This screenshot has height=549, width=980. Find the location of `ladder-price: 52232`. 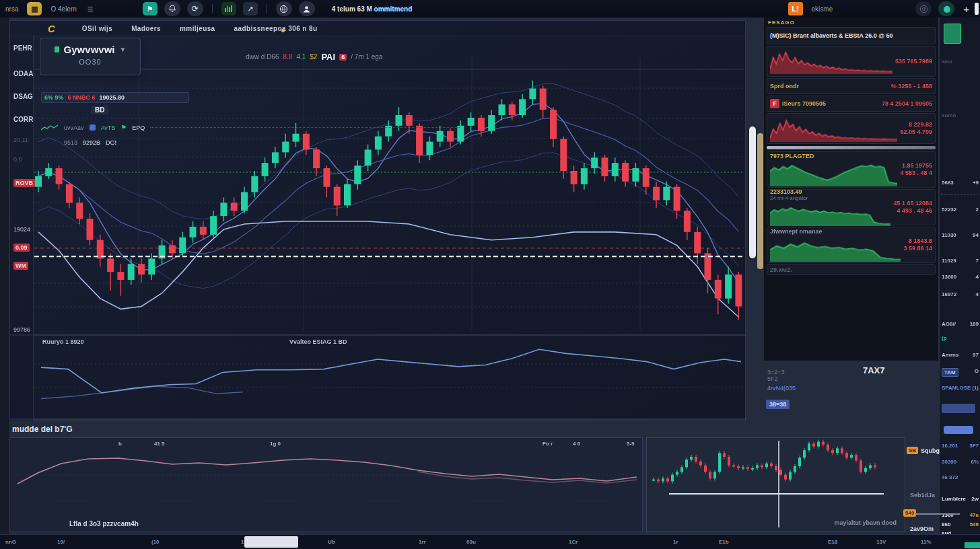

ladder-price: 52232 is located at coordinates (949, 210).